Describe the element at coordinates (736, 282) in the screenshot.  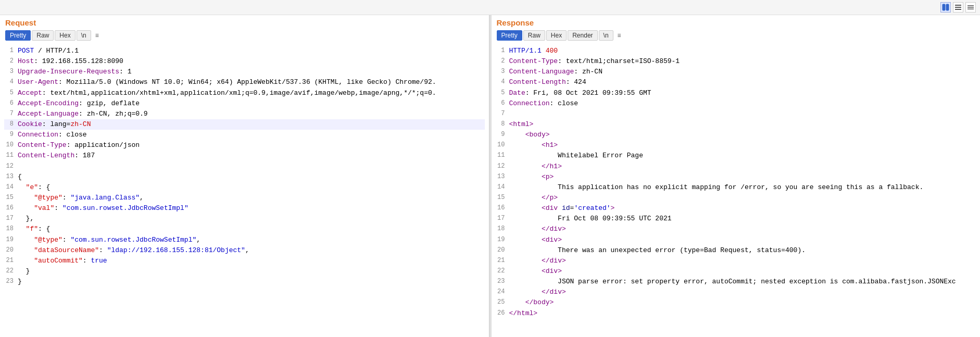
I see `resp-line-23: 23 JSON parse error: set property error,…` at that location.